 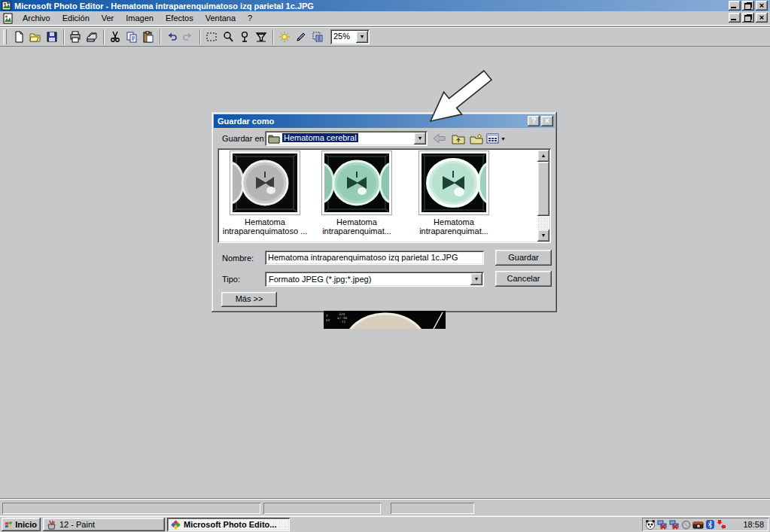 I want to click on windows-logo-icon, so click(x=9, y=524).